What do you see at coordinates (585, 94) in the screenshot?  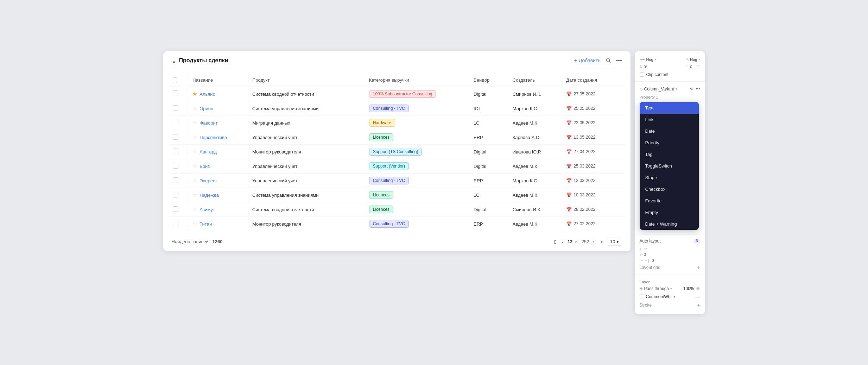 I see `date-value: 27.05.2022` at bounding box center [585, 94].